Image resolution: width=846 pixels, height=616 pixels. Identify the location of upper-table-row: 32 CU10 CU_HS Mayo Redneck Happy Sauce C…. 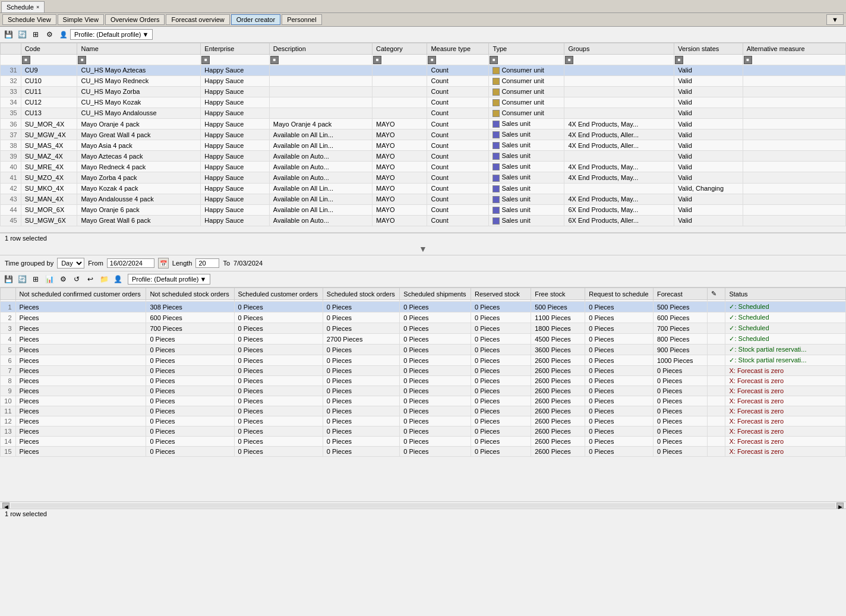
(423, 81).